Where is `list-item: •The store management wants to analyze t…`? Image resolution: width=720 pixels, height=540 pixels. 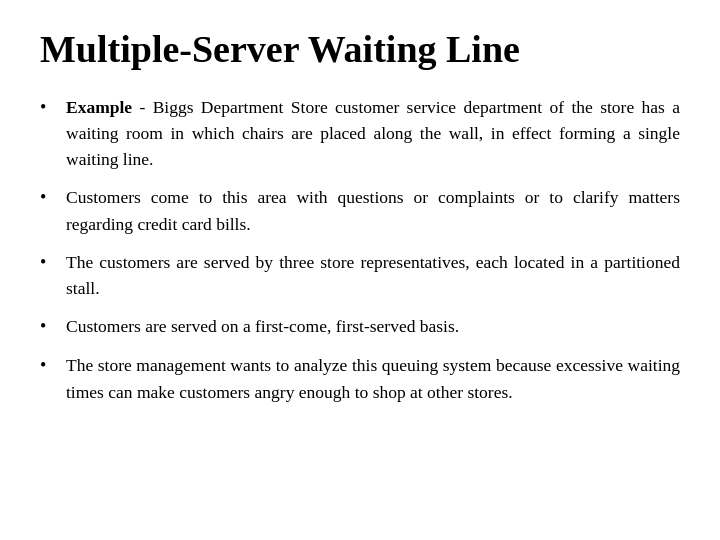
list-item: •The store management wants to analyze t… is located at coordinates (360, 378).